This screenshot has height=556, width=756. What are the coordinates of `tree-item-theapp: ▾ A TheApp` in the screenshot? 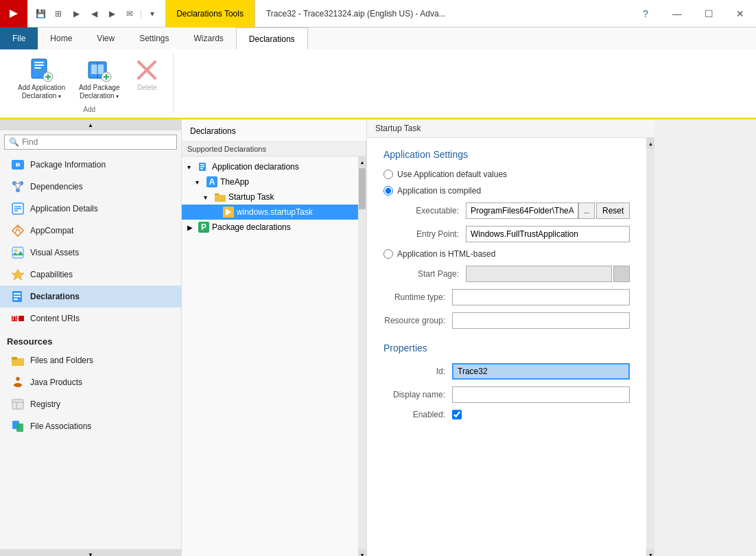 It's located at (270, 182).